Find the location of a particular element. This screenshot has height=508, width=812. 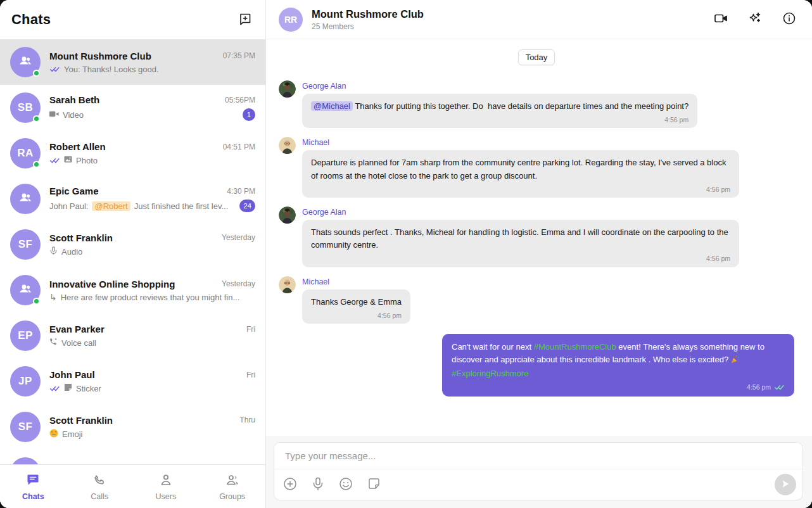

nav-tab-chats: Chats is located at coordinates (33, 486).